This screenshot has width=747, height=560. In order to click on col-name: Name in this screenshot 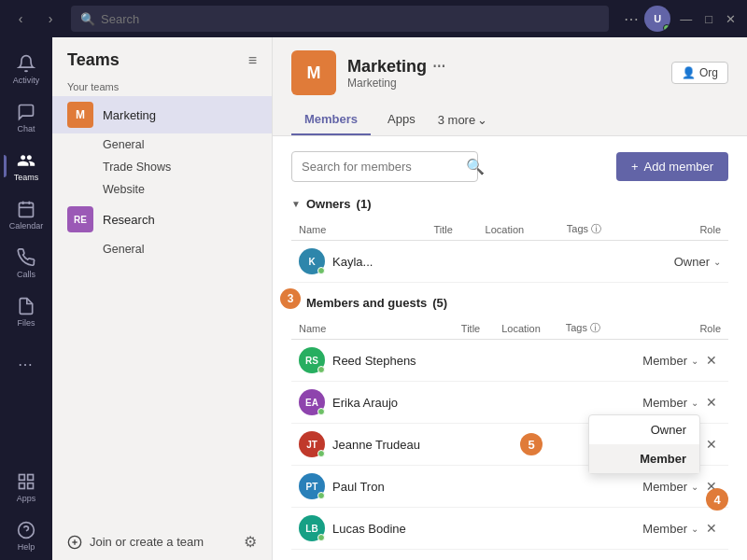, I will do `click(359, 230)`.